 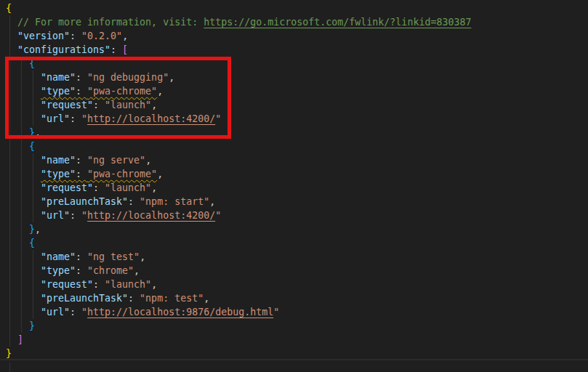 What do you see at coordinates (58, 270) in the screenshot?
I see `json-key: "type"` at bounding box center [58, 270].